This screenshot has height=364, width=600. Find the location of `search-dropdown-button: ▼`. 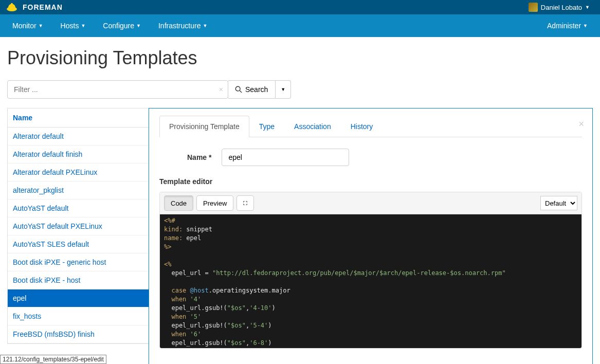

search-dropdown-button: ▼ is located at coordinates (283, 89).